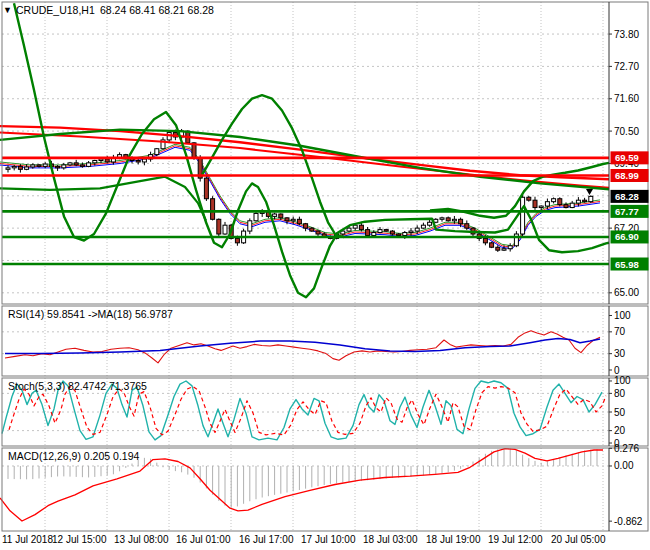 The image size is (650, 550). What do you see at coordinates (266, 540) in the screenshot?
I see `time-axis-label: 16 Jul 17:00` at bounding box center [266, 540].